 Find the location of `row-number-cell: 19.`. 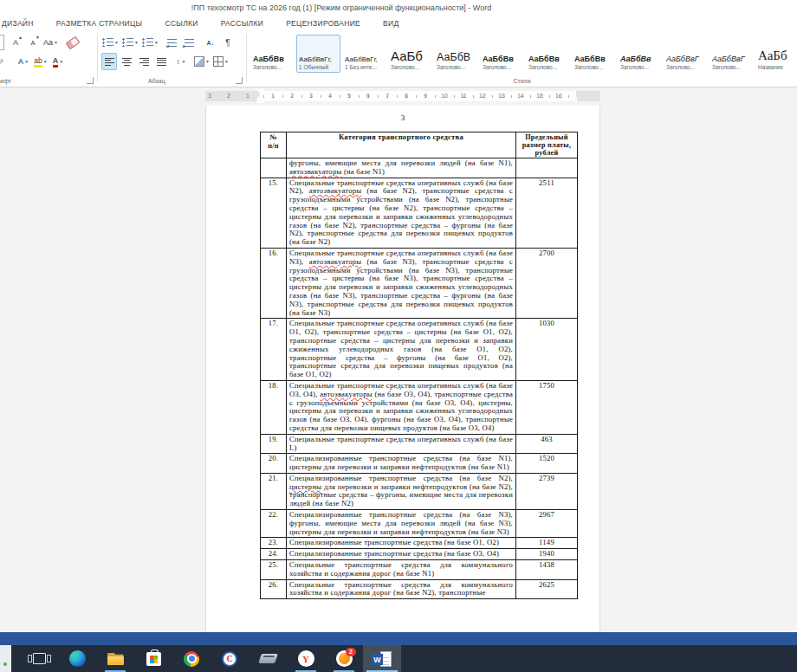

row-number-cell: 19. is located at coordinates (274, 443).